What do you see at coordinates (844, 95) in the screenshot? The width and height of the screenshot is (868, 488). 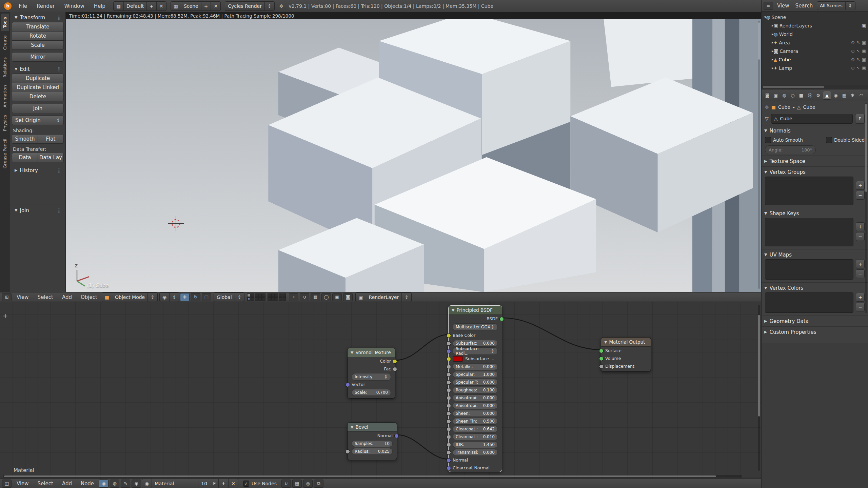 I see `tab-texture-icon: ▦` at bounding box center [844, 95].